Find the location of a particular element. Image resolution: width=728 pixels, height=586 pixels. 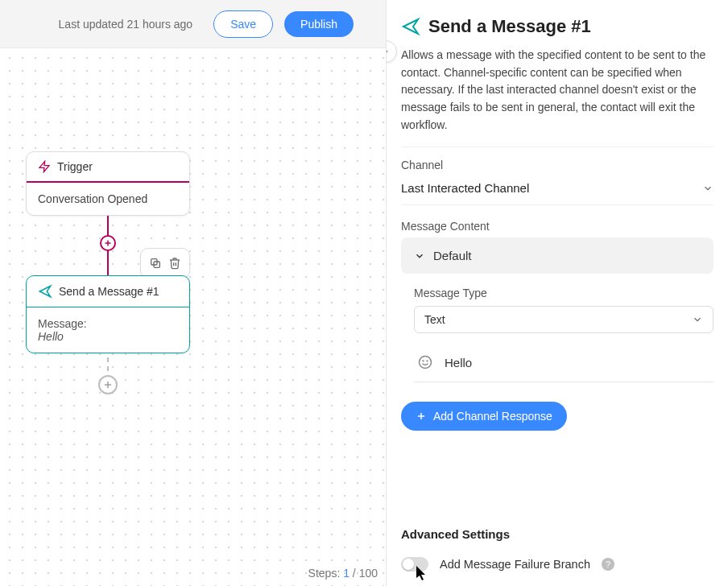

send-message-node: Send a Message #1 Message: Hello is located at coordinates (108, 314).